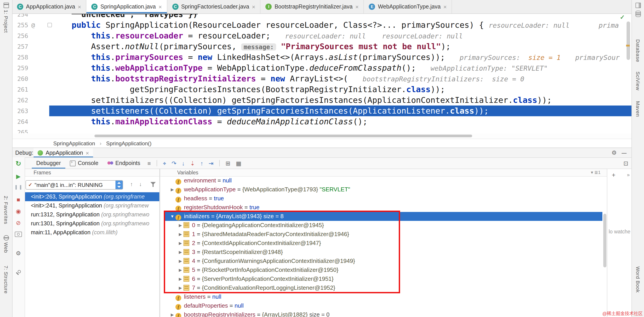  I want to click on next-frame-icon, so click(140, 184).